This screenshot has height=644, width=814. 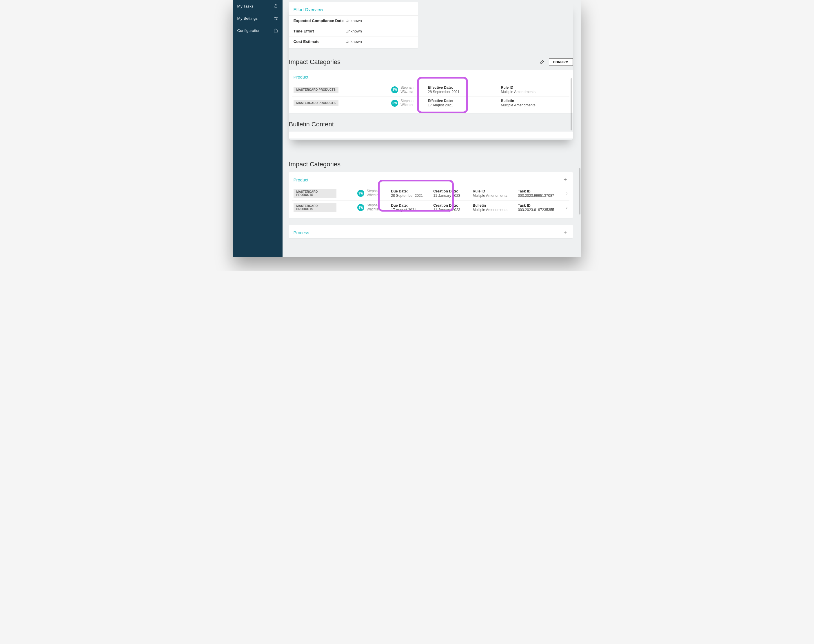 What do you see at coordinates (431, 79) in the screenshot?
I see `panel-header: Product` at bounding box center [431, 79].